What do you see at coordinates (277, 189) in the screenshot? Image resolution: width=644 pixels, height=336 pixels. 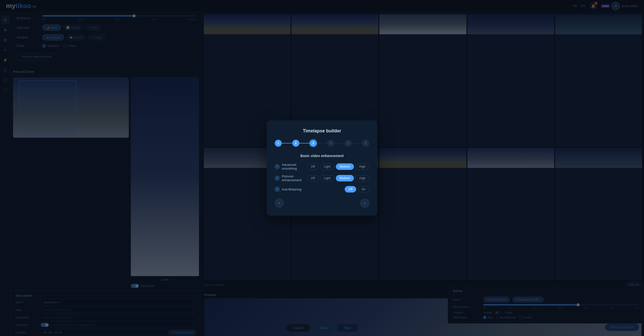 I see `anti-flickering-help: ?` at bounding box center [277, 189].